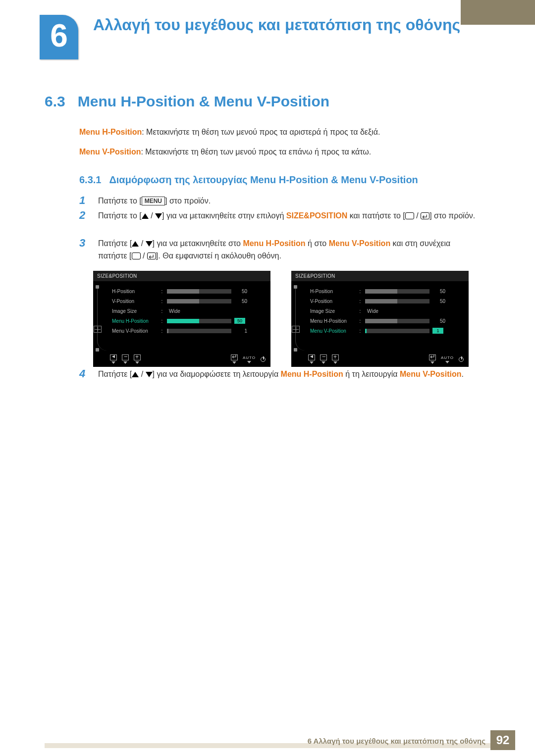  Describe the element at coordinates (84, 201) in the screenshot. I see `step-num-1: 1` at that location.